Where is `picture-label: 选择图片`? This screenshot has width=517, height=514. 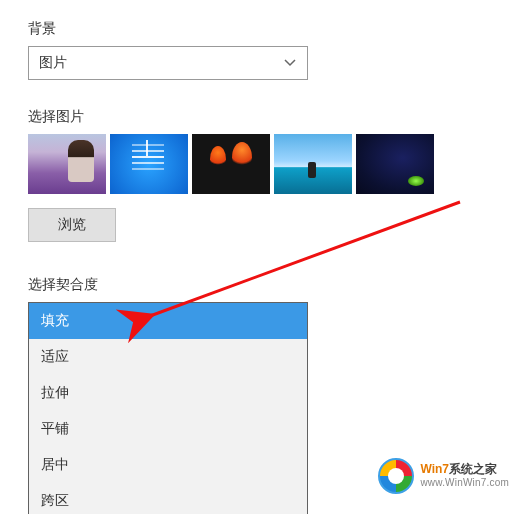
picture-label: 选择图片 is located at coordinates (258, 117).